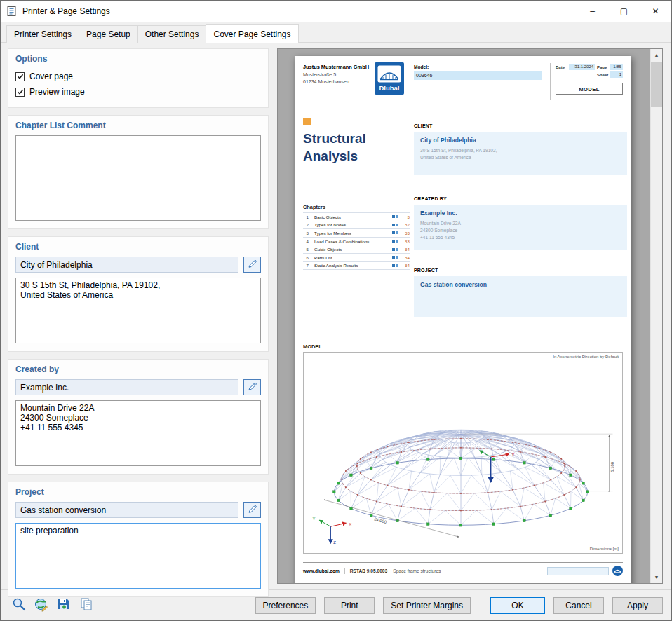 This screenshot has height=621, width=672. I want to click on footer-version: RSTAB 9.05.0003, so click(369, 571).